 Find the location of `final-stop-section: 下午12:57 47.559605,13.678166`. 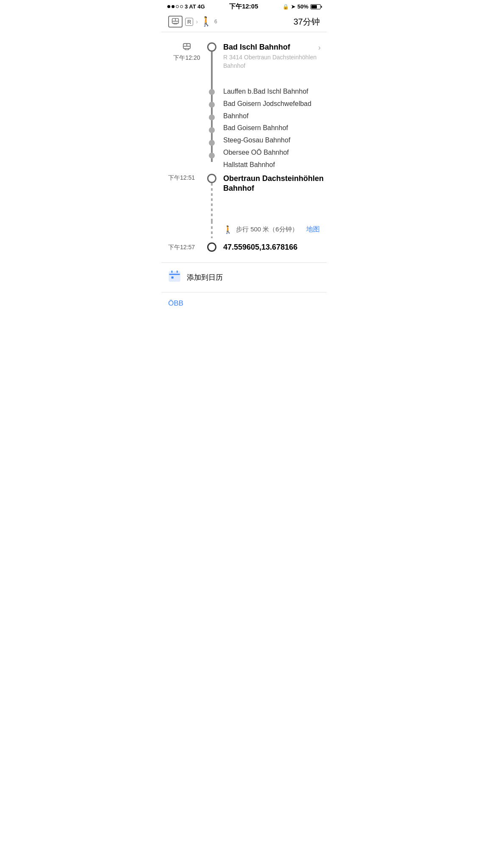

final-stop-section: 下午12:57 47.559605,13.678166 is located at coordinates (244, 248).